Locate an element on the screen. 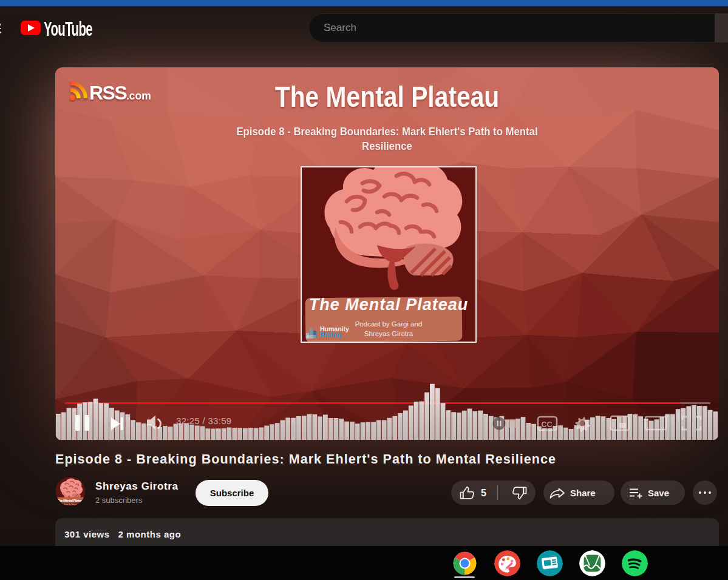 The width and height of the screenshot is (728, 580). svg-text: Share is located at coordinates (583, 493).